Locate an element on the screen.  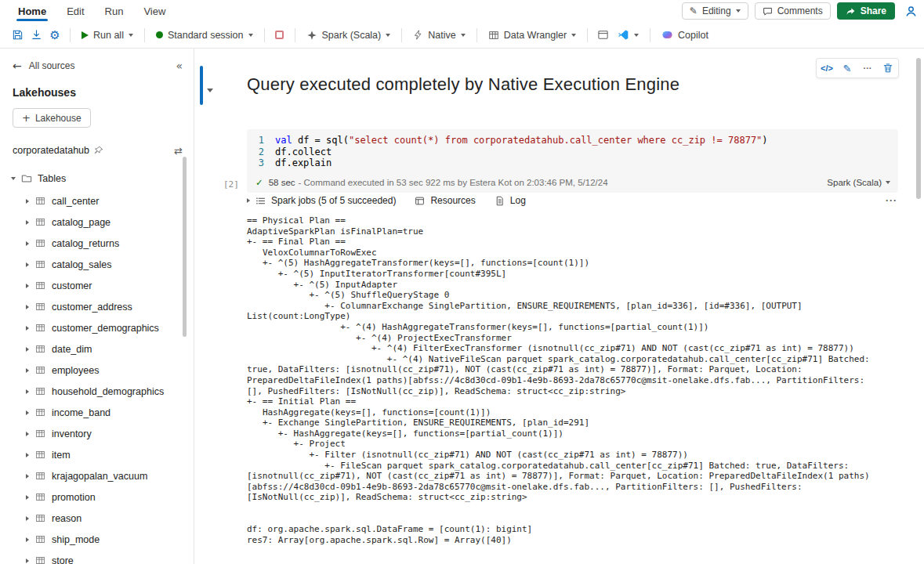
collapse-cell-button is located at coordinates (210, 89).